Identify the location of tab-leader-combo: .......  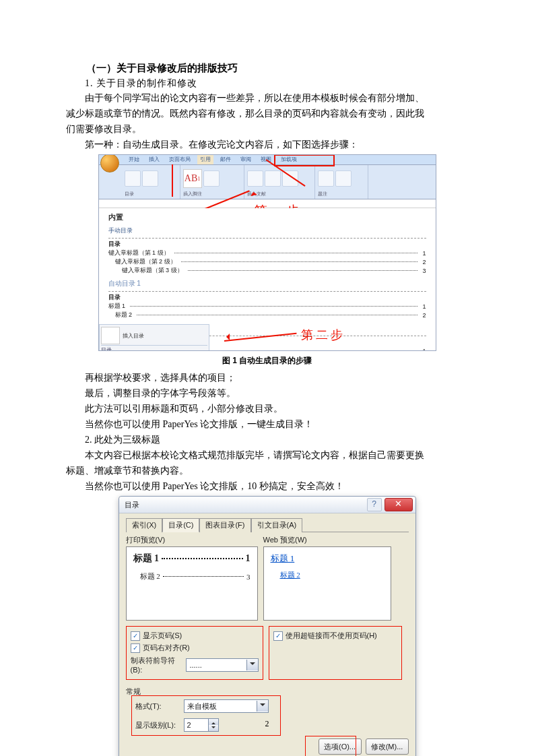
(222, 665).